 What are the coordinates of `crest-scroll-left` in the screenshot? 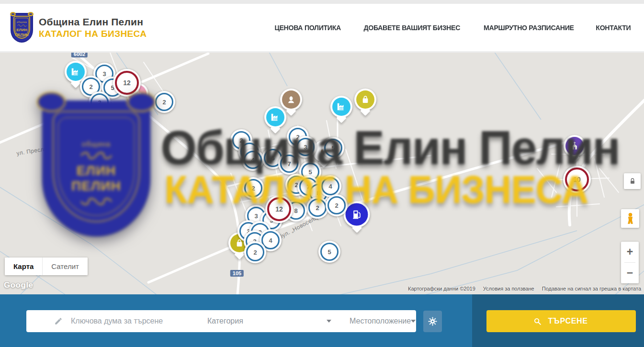 It's located at (13, 14).